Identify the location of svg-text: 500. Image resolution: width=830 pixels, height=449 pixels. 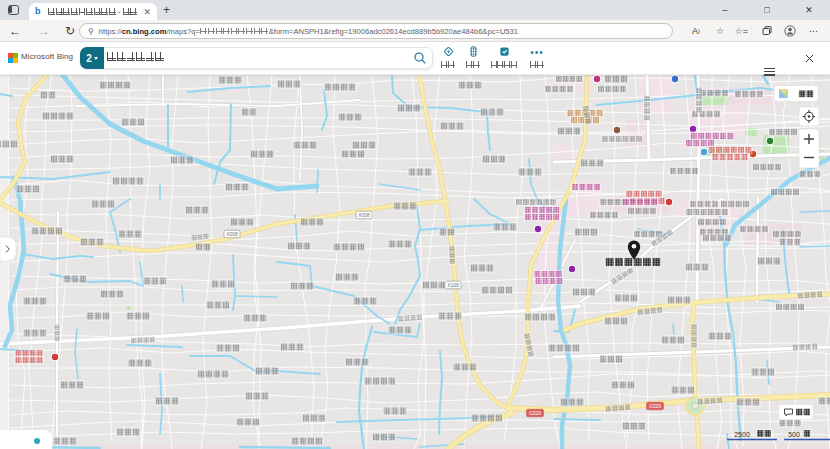
(794, 434).